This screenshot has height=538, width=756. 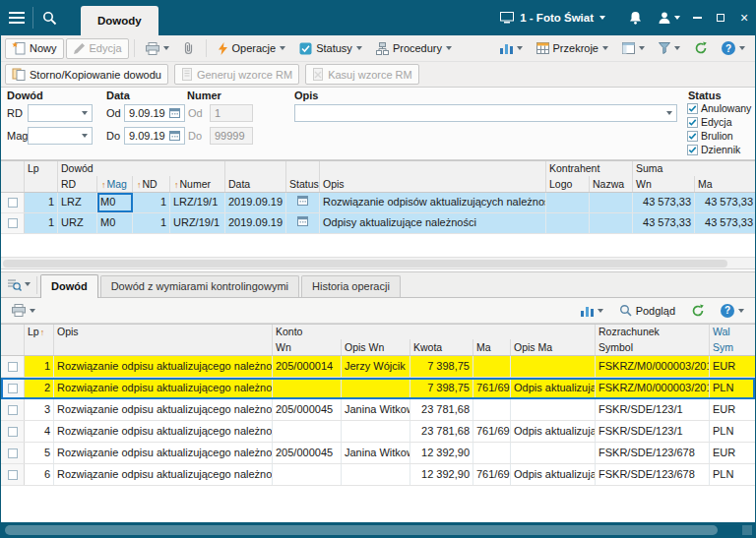 What do you see at coordinates (17, 18) in the screenshot?
I see `menu-button` at bounding box center [17, 18].